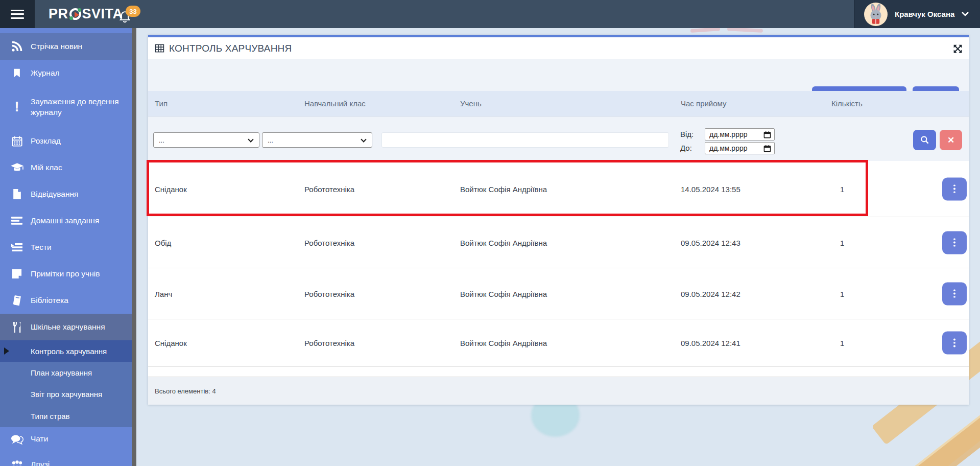  Describe the element at coordinates (559, 104) in the screenshot. I see `table-header-row: Тип Навчальний клас Учень Час прийому Кі…` at that location.